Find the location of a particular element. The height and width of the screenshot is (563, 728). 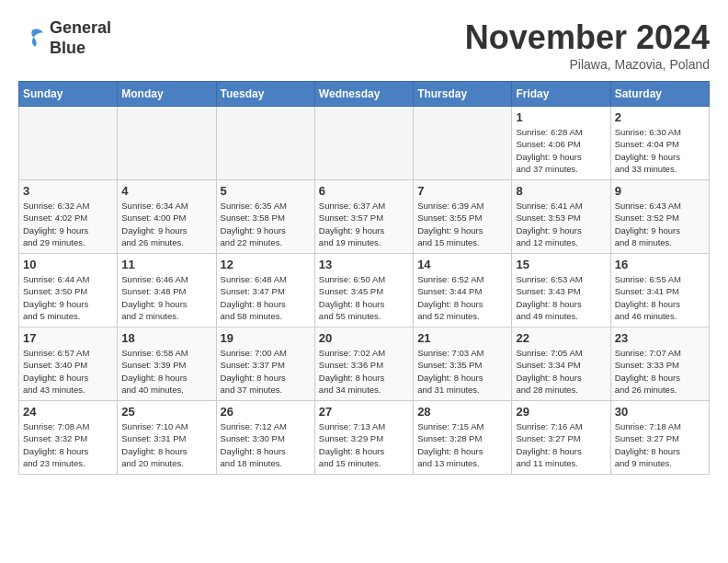

header-wednesday: Wednesday is located at coordinates (364, 94).